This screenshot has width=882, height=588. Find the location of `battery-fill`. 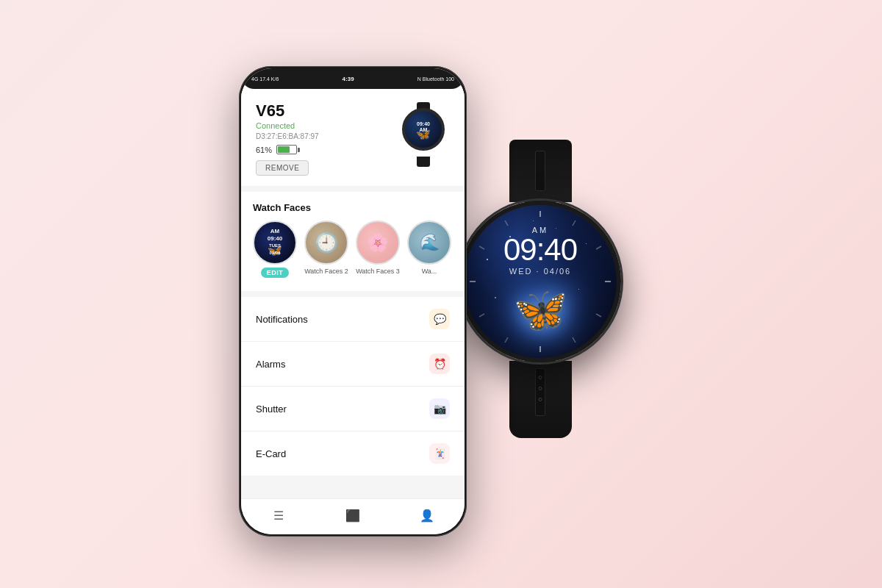

battery-fill is located at coordinates (284, 150).